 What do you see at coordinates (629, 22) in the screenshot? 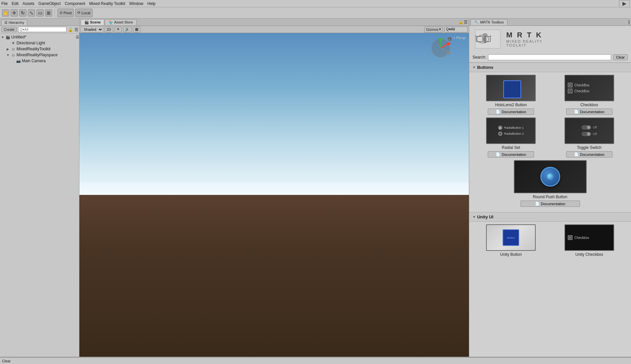
I see `mrtk-expand-icon: ⟩` at bounding box center [629, 22].